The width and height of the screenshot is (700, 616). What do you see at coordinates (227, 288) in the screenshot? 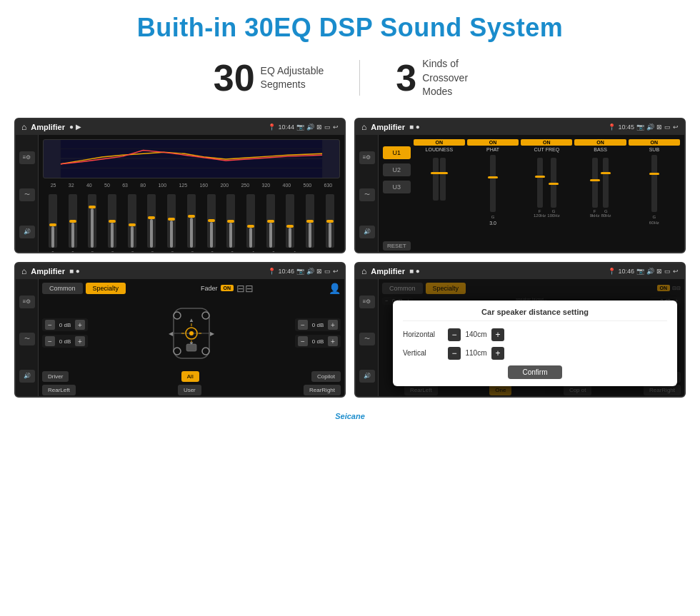
I see `fader-on-badge: ON` at bounding box center [227, 288].